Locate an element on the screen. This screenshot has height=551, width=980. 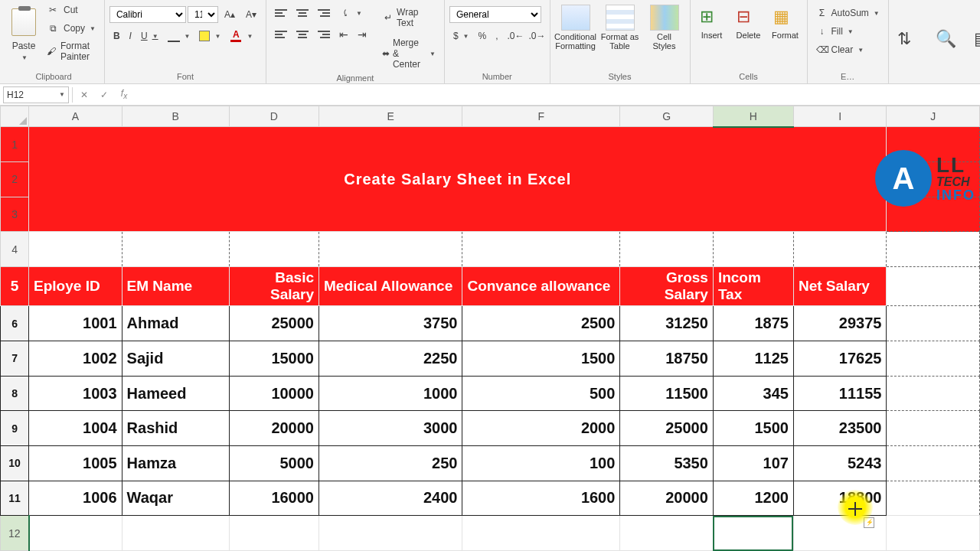
font-name-select: Calibri is located at coordinates (148, 15).